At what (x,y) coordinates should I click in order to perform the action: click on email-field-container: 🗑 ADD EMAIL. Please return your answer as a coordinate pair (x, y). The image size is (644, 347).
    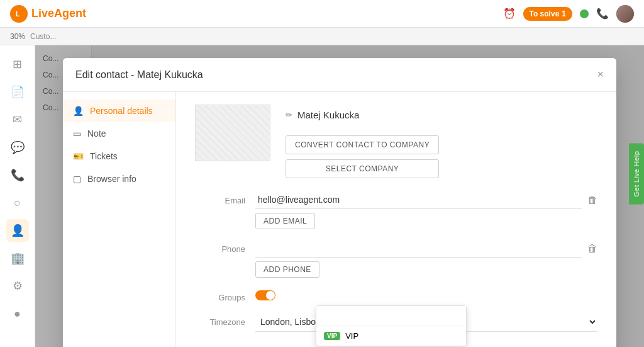
    Looking at the image, I should click on (426, 210).